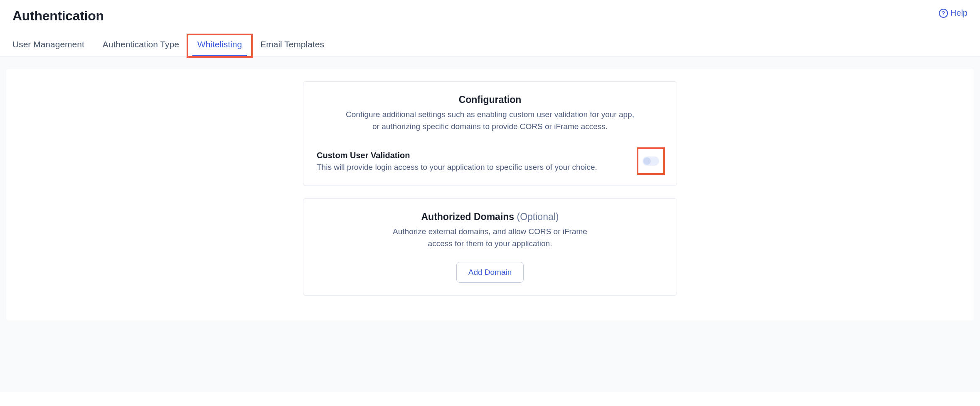  Describe the element at coordinates (490, 247) in the screenshot. I see `authorized-domains-panel: Authorized Domains (Optional) Authorize …` at that location.